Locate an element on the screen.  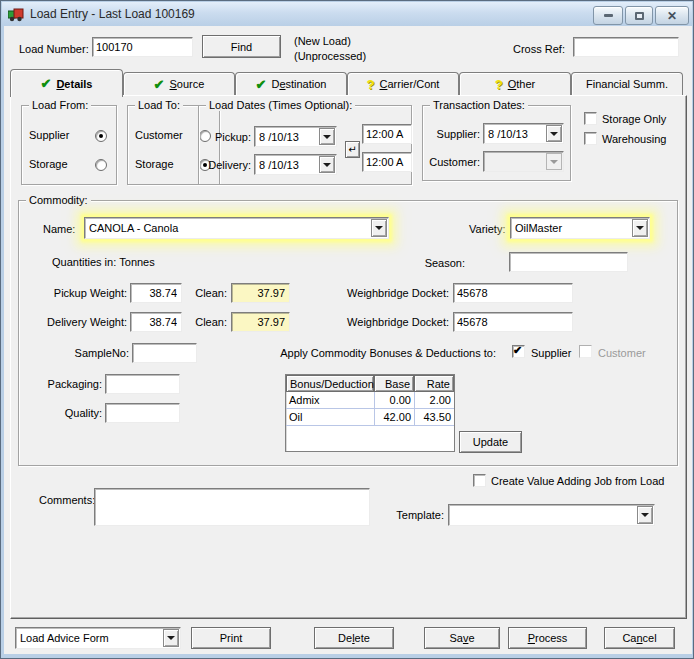
comments-textarea is located at coordinates (232, 507).